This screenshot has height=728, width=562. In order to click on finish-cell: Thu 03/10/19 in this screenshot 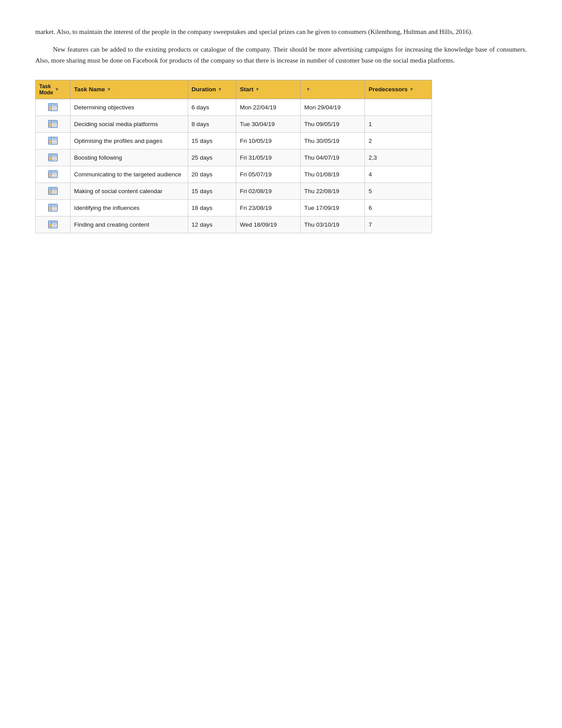, I will do `click(333, 224)`.